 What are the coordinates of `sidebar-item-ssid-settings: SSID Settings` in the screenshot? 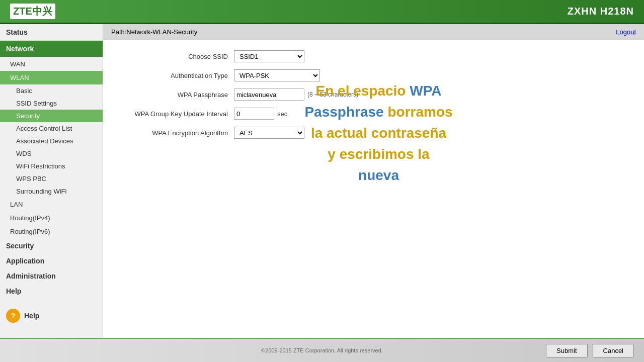 It's located at (51, 104).